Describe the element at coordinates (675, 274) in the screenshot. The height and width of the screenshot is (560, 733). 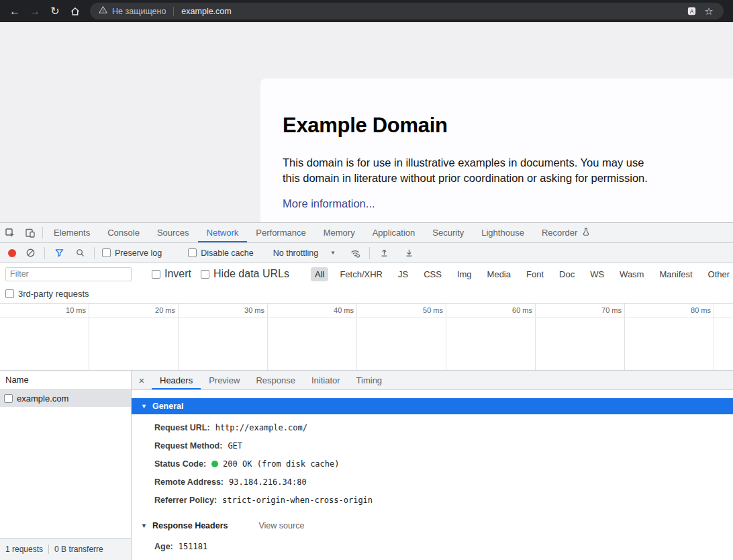
I see `filter-pill-manifest: Manifest` at that location.